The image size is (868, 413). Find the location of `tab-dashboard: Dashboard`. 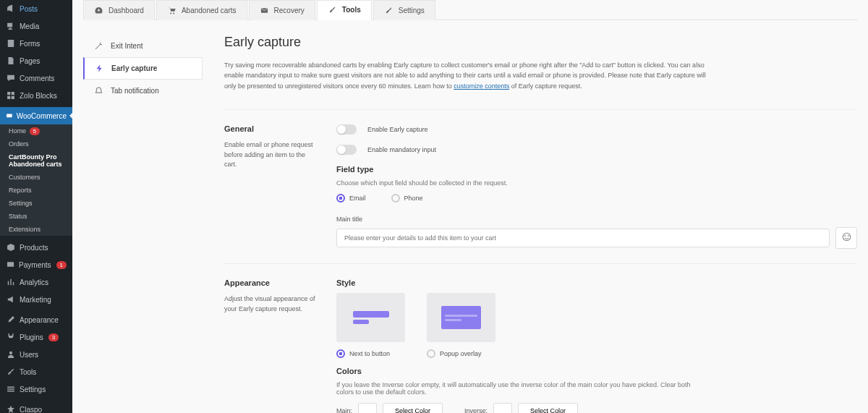

tab-dashboard: Dashboard is located at coordinates (119, 10).